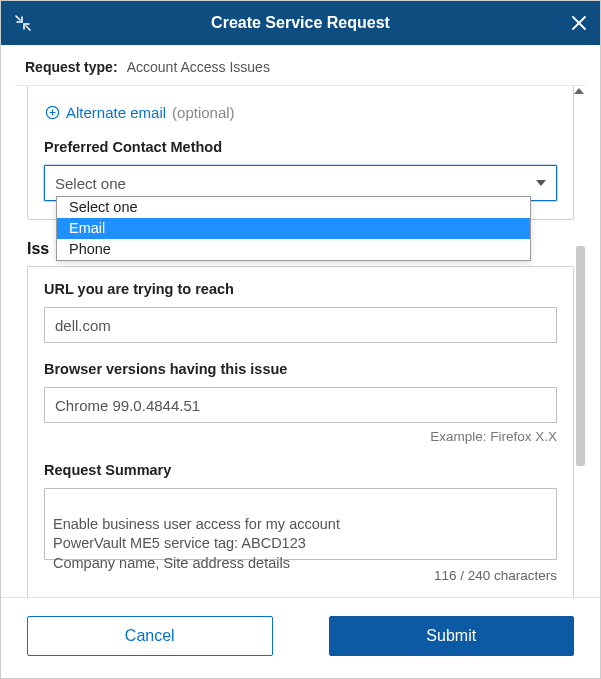 Image resolution: width=601 pixels, height=679 pixels. Describe the element at coordinates (300, 325) in the screenshot. I see `url-input: dell.com` at that location.